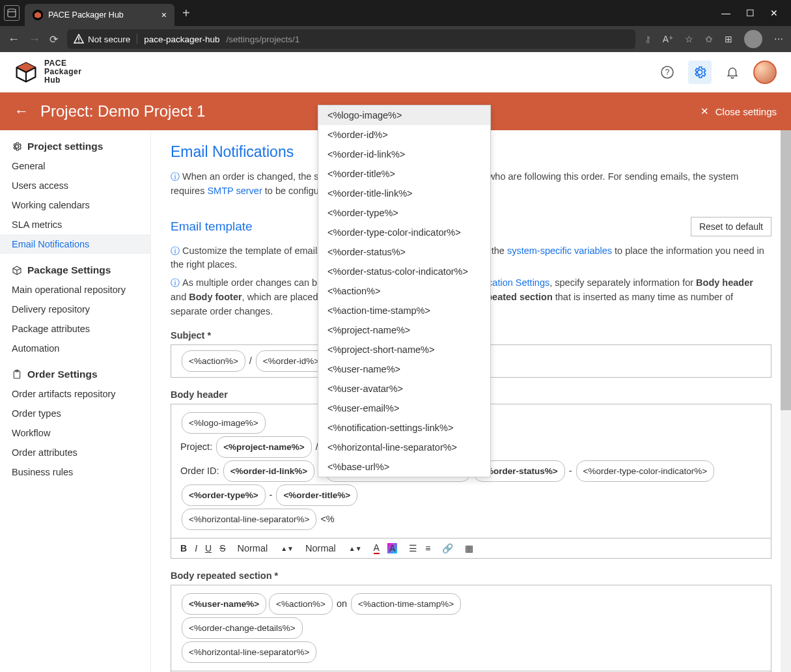  What do you see at coordinates (404, 428) in the screenshot?
I see `dropdown-item: <%notification-settings-link%>` at bounding box center [404, 428].